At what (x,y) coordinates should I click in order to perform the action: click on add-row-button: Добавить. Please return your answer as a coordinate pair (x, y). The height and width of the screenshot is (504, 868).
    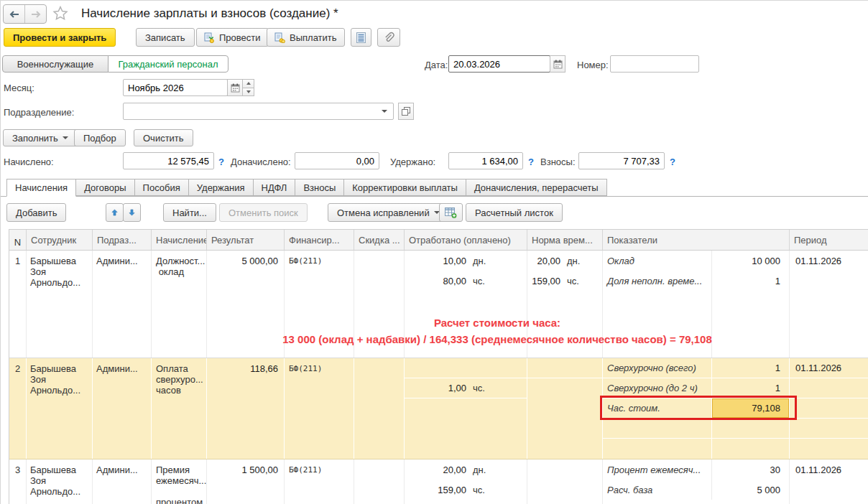
    Looking at the image, I should click on (36, 213).